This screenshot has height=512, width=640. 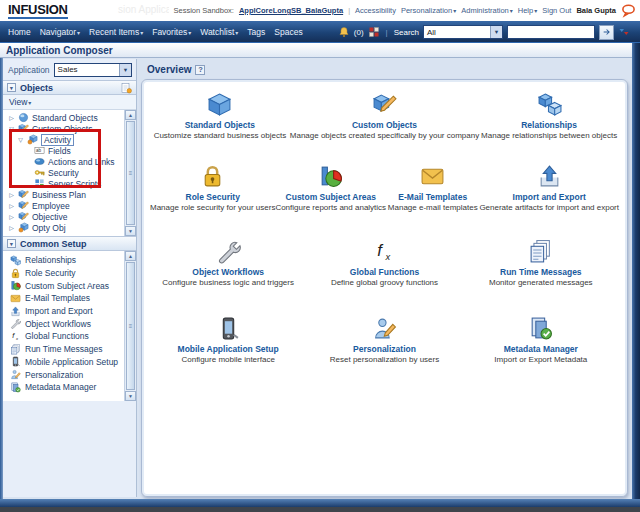 What do you see at coordinates (64, 374) in the screenshot?
I see `sidebar-item-personalization: Personalization` at bounding box center [64, 374].